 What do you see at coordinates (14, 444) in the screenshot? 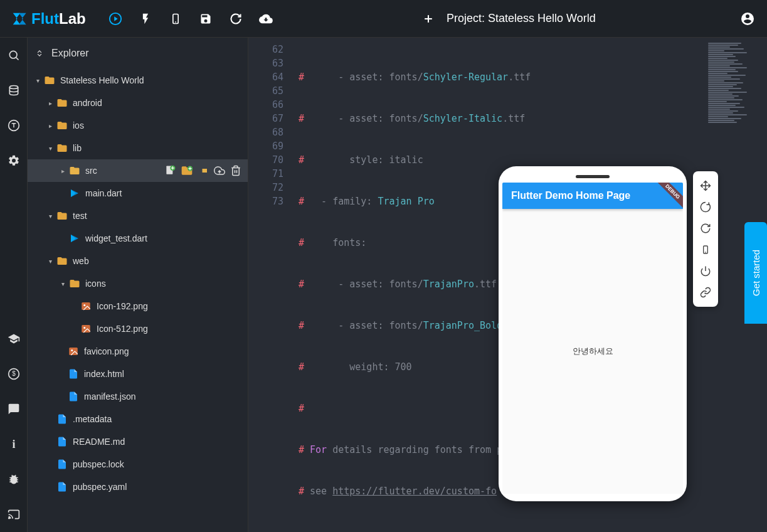
I see `info-rail-button: i` at bounding box center [14, 444].